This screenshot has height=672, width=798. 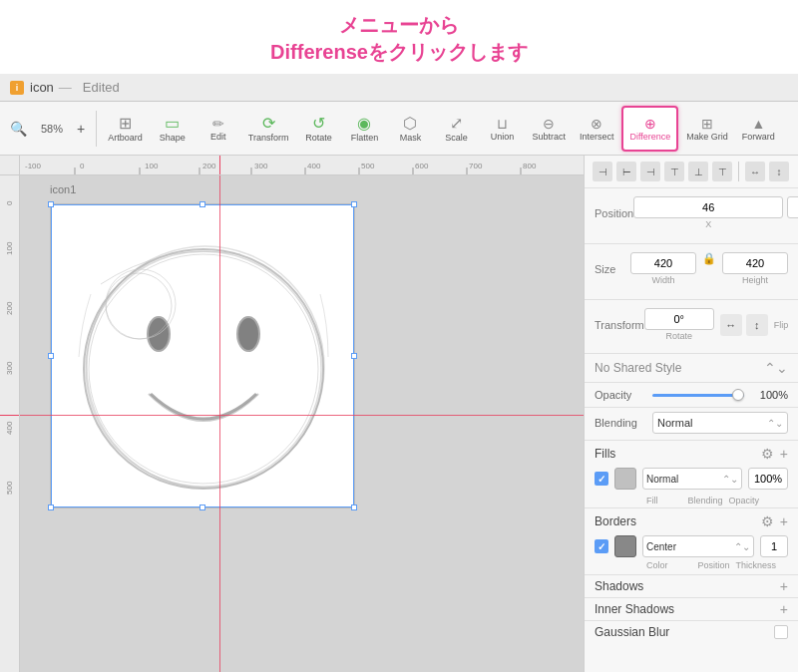 What do you see at coordinates (615, 521) in the screenshot?
I see `borders-title: Borders` at bounding box center [615, 521].